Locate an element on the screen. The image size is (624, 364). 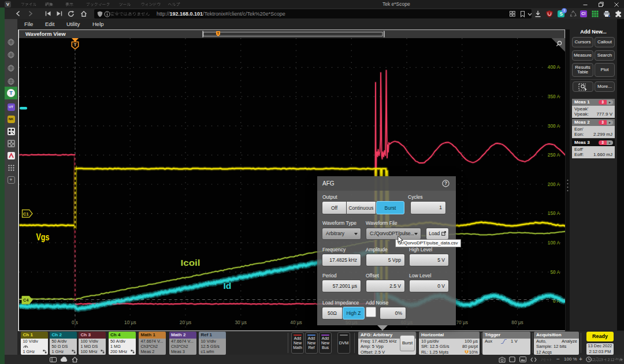
help-icon: ? is located at coordinates (446, 184).